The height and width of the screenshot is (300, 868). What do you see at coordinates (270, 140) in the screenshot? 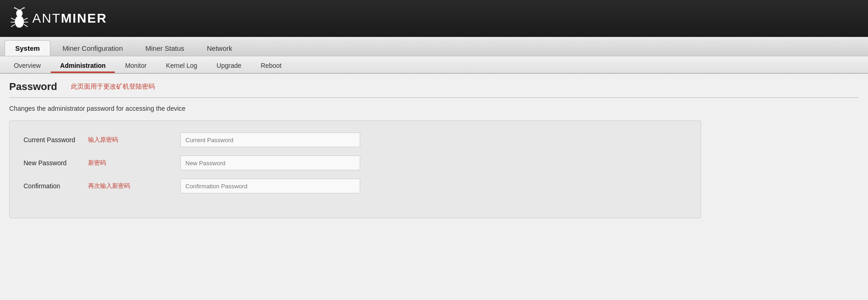
I see `current-password-input` at bounding box center [270, 140].